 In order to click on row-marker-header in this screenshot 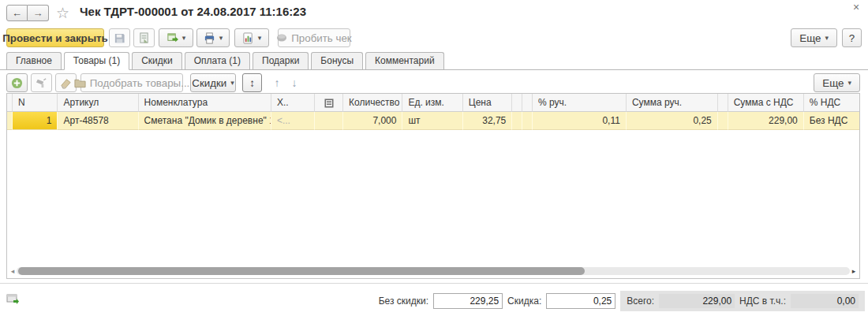, I will do `click(9, 102)`.